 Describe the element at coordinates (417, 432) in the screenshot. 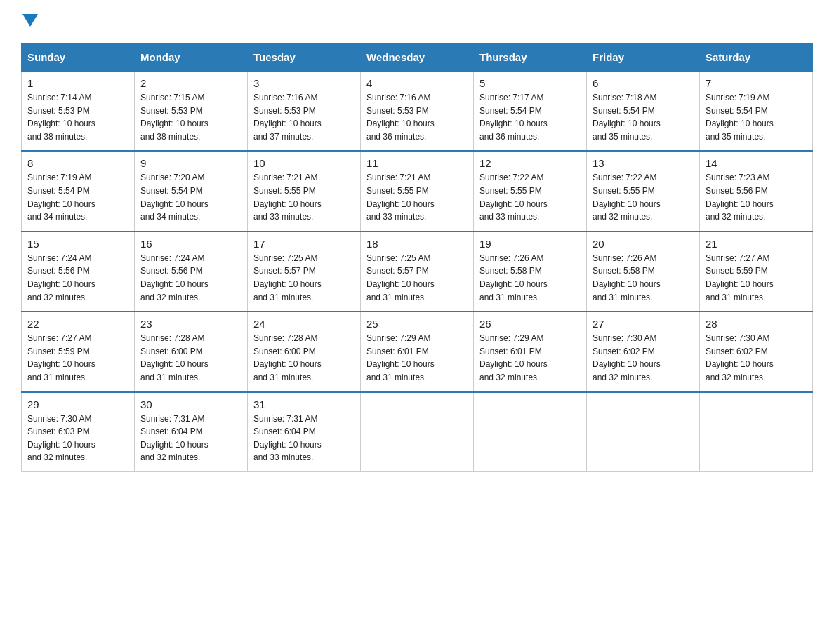

I see `calendar-week-row: 29Sunrise: 7:30 AMSunset: 6:03 PMDayligh…` at that location.